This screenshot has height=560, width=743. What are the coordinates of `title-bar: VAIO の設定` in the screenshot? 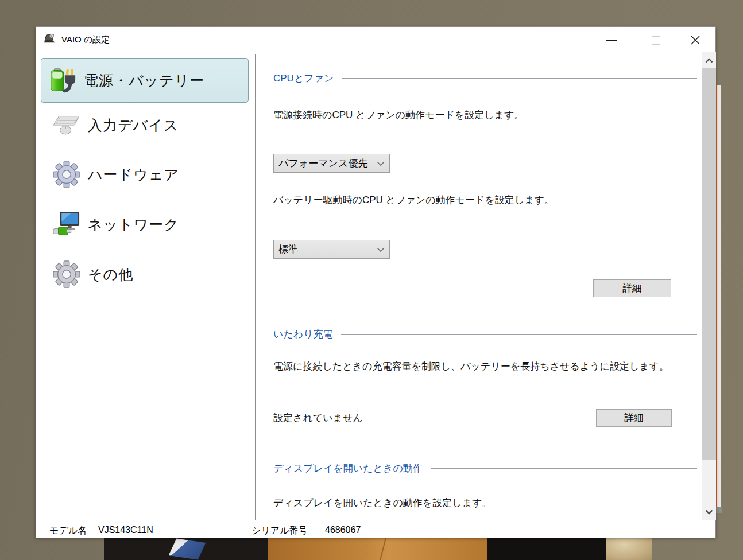 It's located at (376, 40).